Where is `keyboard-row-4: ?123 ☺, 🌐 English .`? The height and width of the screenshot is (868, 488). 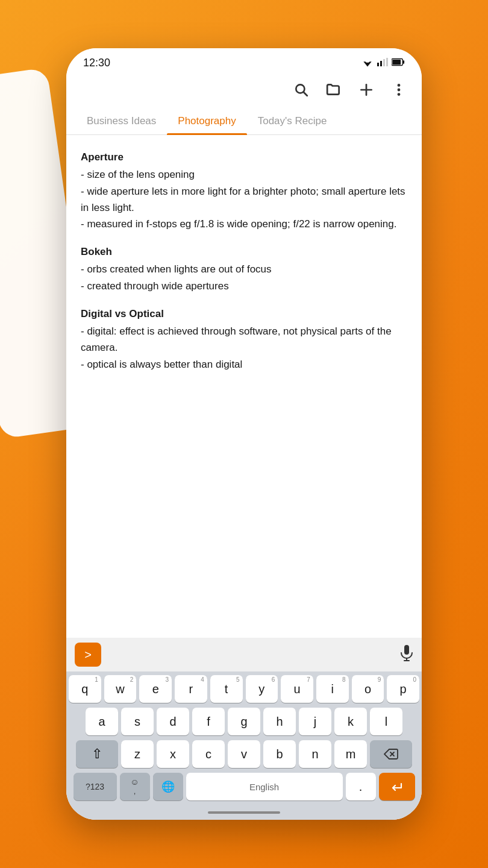 keyboard-row-4: ?123 ☺, 🌐 English . is located at coordinates (244, 787).